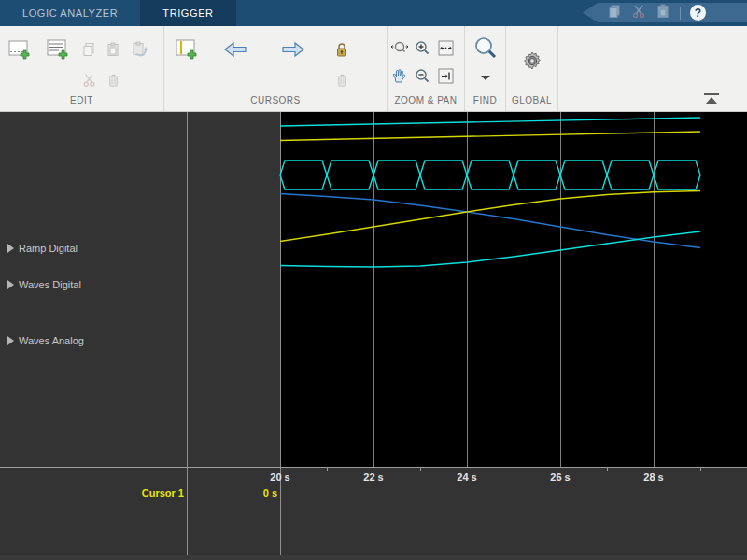  I want to click on value-plot-divider, so click(280, 336).